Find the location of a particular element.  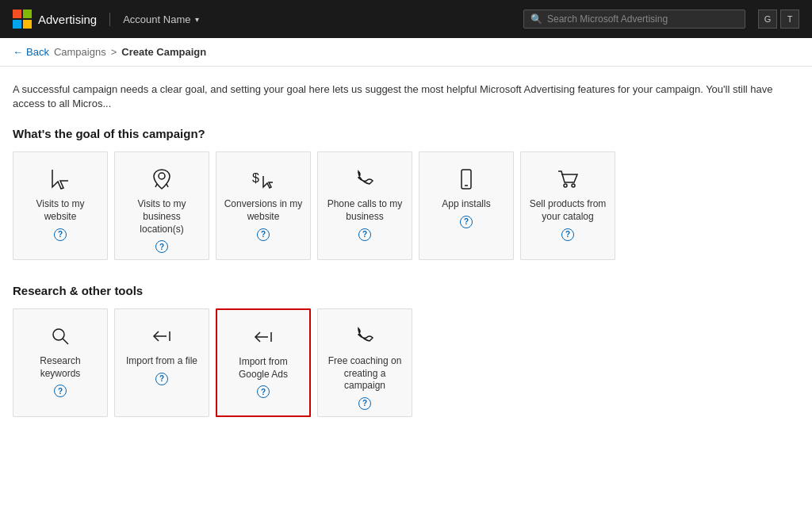

goal-section-title: What's the goal of this campaign? is located at coordinates (406, 133).